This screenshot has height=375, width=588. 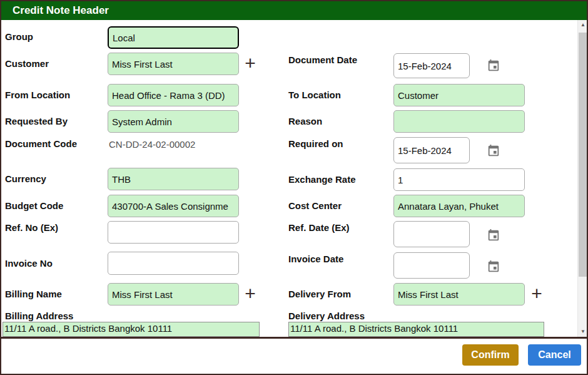 I want to click on cost-center-label: Cost Center, so click(x=315, y=205).